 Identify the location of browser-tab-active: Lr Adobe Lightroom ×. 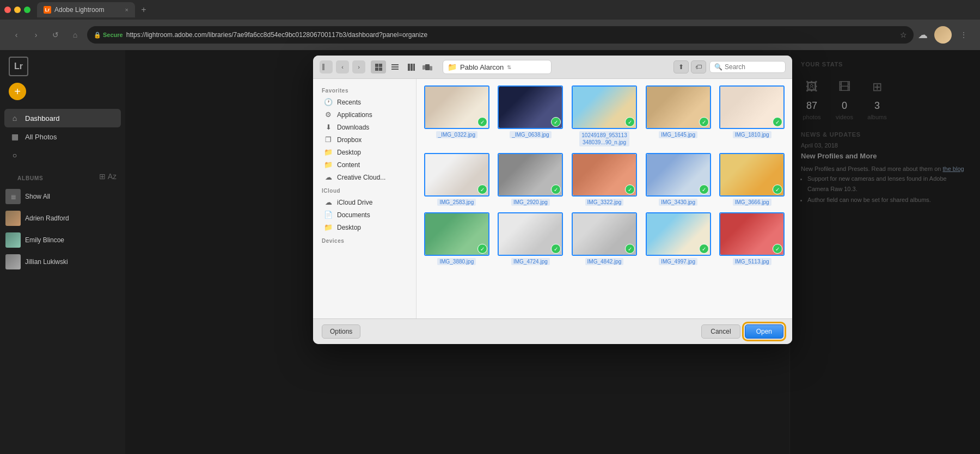
(86, 10).